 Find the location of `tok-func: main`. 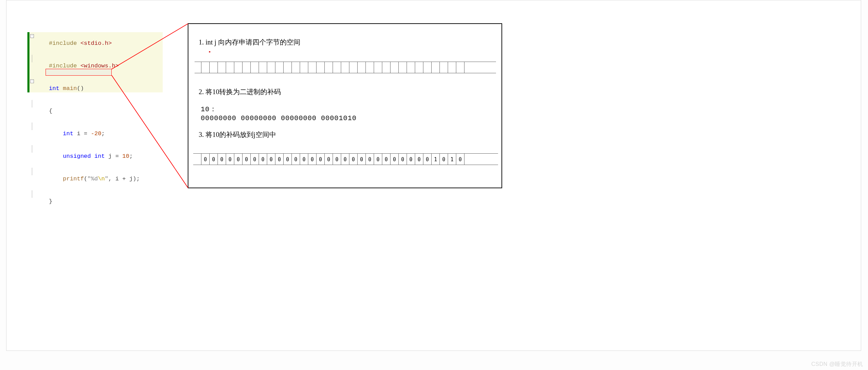

tok-func: main is located at coordinates (68, 88).